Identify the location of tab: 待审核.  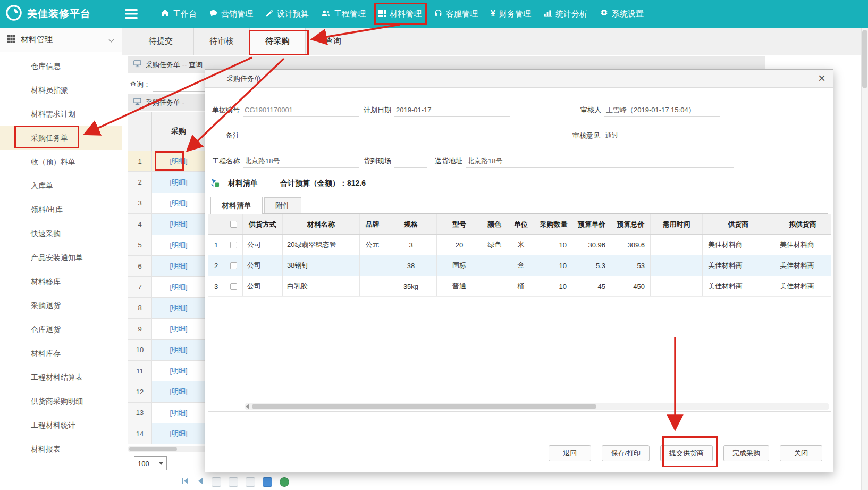
(222, 41).